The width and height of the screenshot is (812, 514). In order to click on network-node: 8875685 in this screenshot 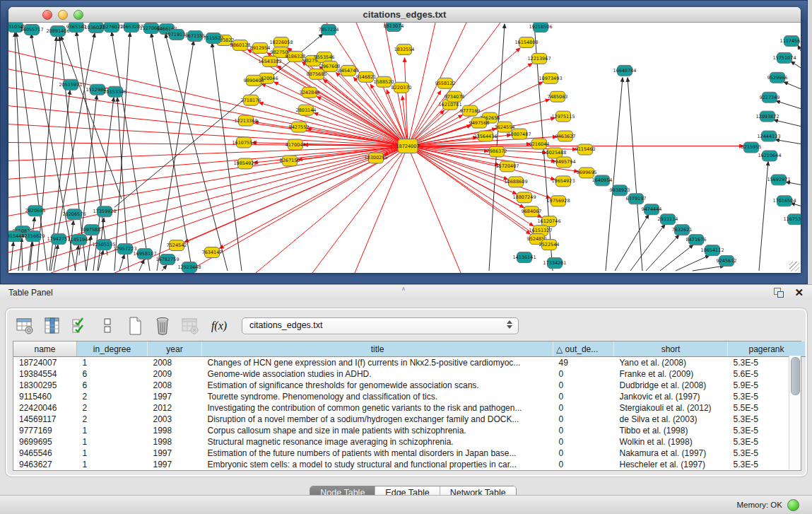, I will do `click(317, 74)`.